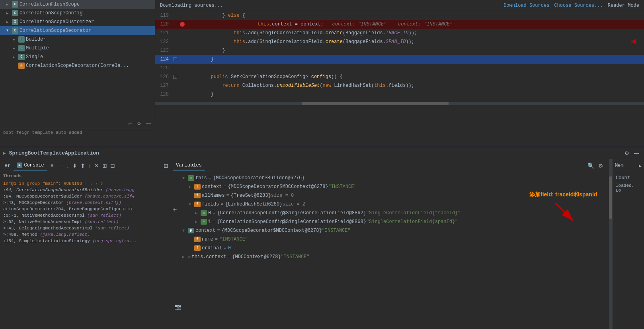 Image resolution: width=644 pixels, height=329 pixels. I want to click on up2-btn: ↑, so click(90, 166).